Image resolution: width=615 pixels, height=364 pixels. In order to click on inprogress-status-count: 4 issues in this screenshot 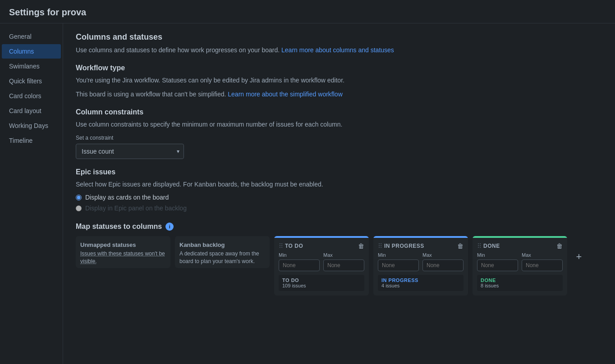, I will do `click(421, 286)`.